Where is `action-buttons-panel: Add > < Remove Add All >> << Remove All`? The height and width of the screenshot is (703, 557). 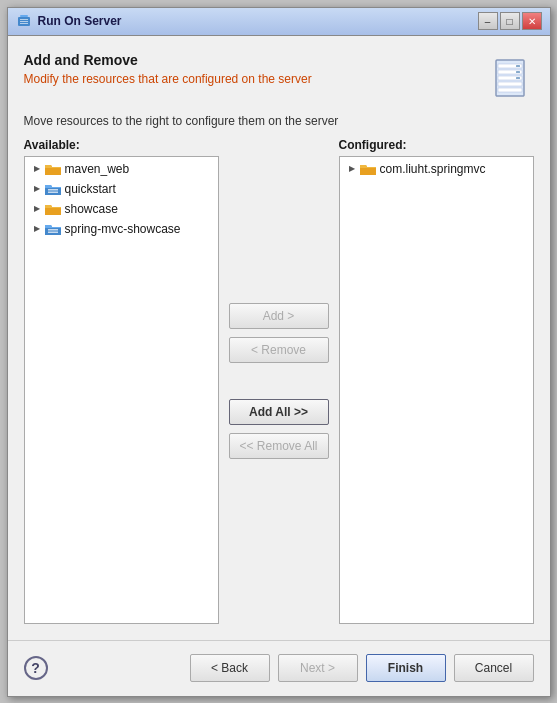
action-buttons-panel: Add > < Remove Add All >> << Remove All is located at coordinates (279, 381).